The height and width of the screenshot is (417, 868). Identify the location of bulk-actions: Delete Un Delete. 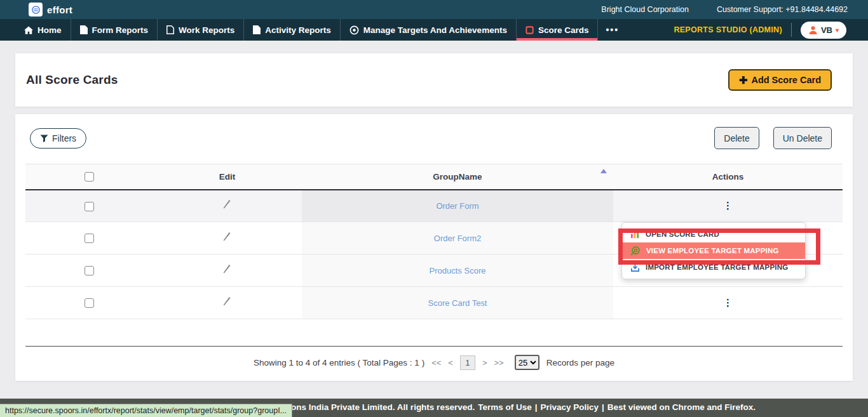
(773, 138).